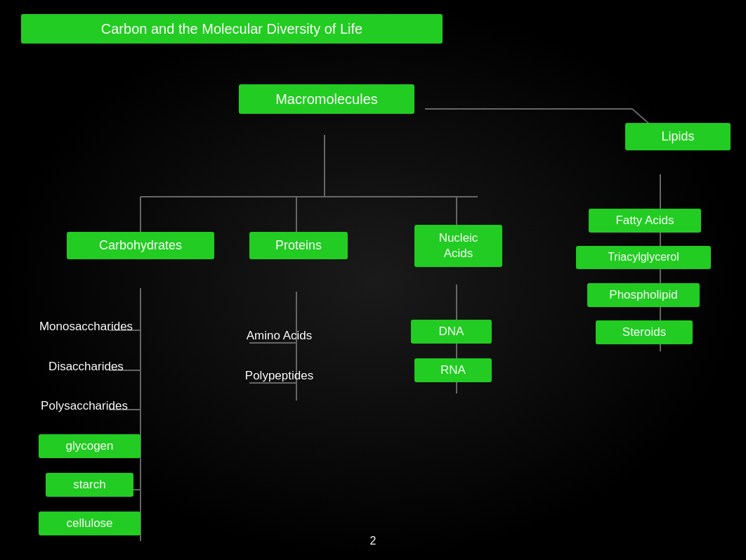  What do you see at coordinates (86, 327) in the screenshot?
I see `monosaccharides-text: Monosaccharides` at bounding box center [86, 327].